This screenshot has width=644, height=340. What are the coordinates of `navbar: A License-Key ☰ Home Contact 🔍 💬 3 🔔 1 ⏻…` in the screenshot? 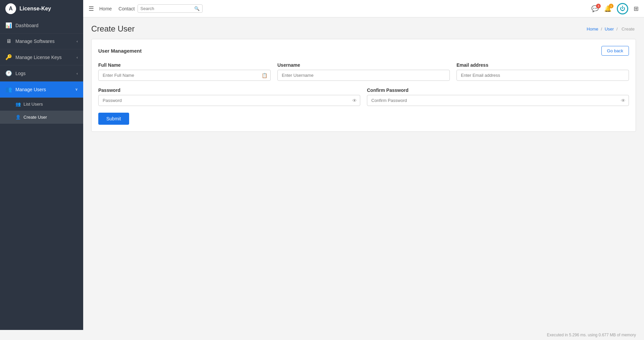 It's located at (322, 9).